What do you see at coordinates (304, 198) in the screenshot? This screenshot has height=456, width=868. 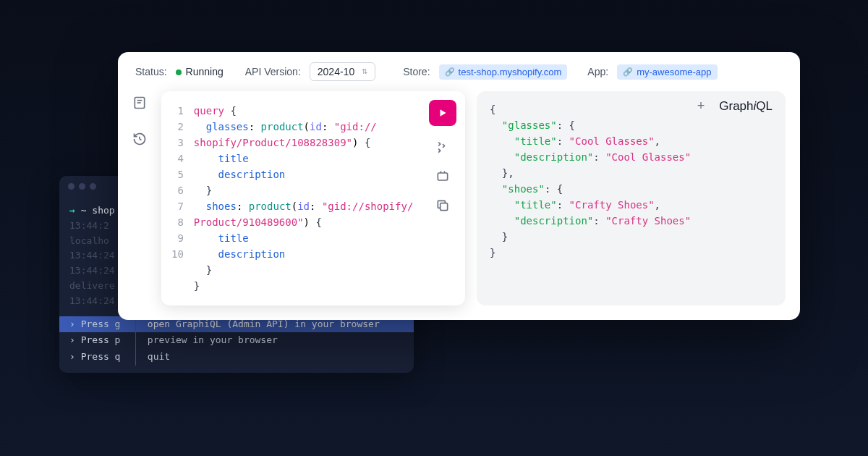 I see `query-code: query { glasses: product(id: "gid:// sho…` at bounding box center [304, 198].